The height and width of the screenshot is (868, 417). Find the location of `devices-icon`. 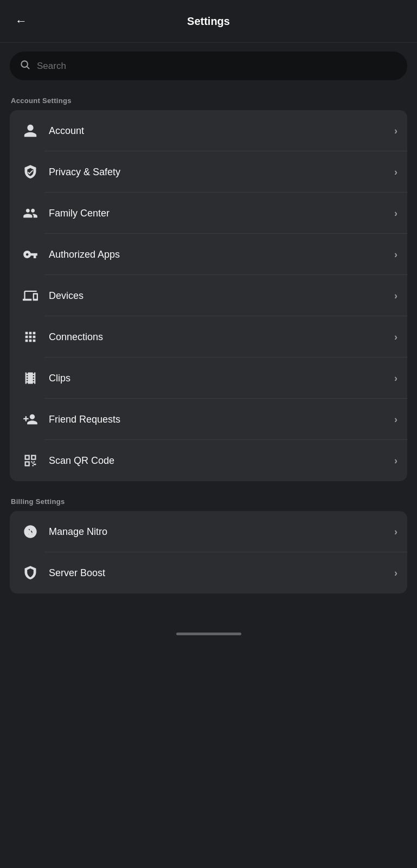

devices-icon is located at coordinates (30, 296).